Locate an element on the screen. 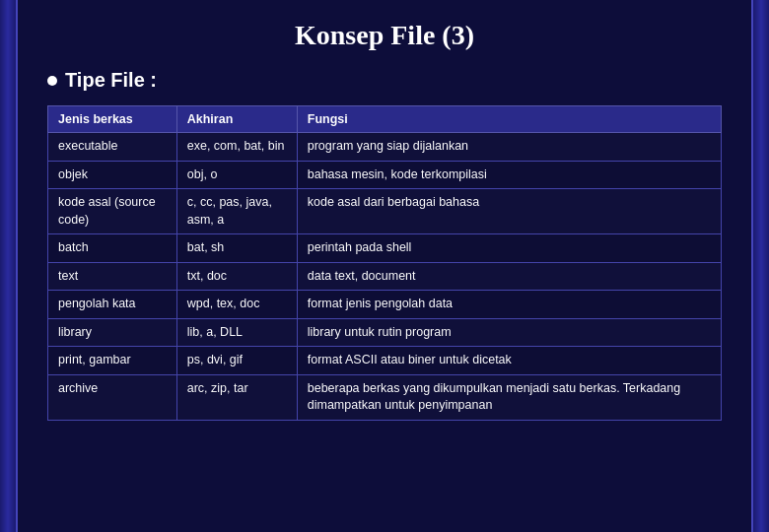  cell-jenis-2: kode asal (source code) is located at coordinates (112, 212).